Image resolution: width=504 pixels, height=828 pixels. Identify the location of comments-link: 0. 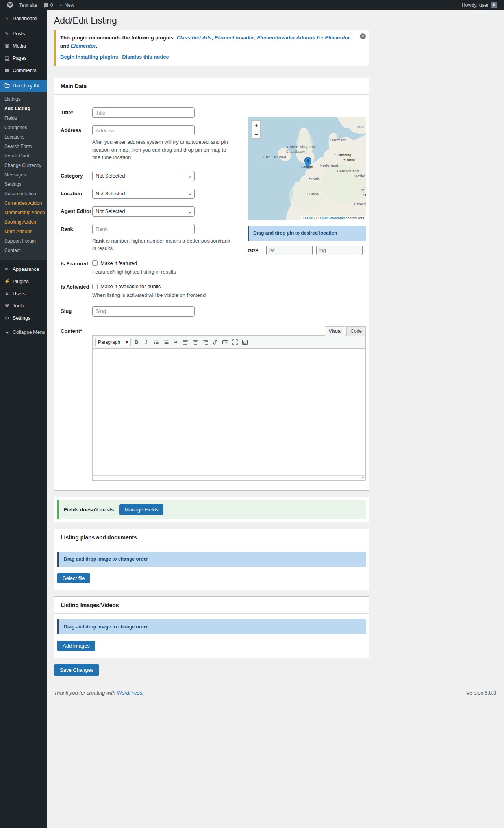
(48, 5).